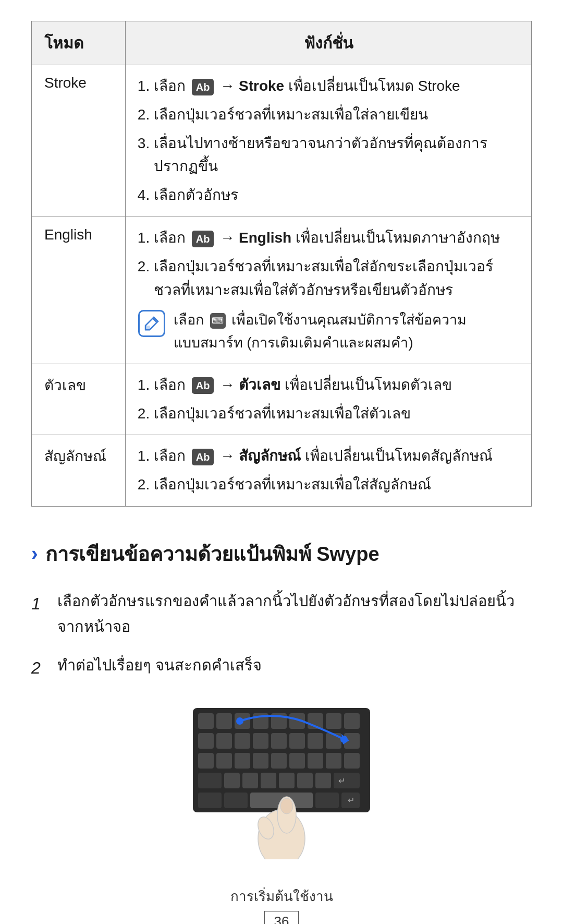  What do you see at coordinates (282, 400) in the screenshot?
I see `table-row-number: ตัวเลข เลือก Ab → ตัวเลข เพื่อเปลี่ยนเป็…` at bounding box center [282, 400].